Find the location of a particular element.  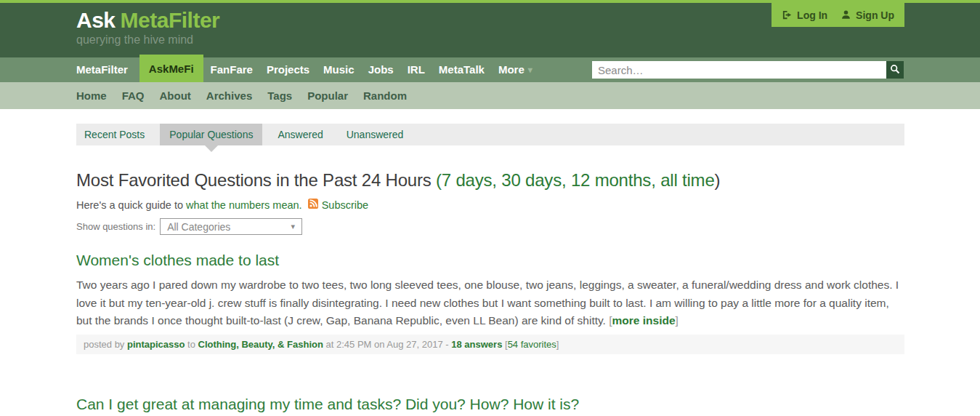

question-byline: posted by pintapicasso to Clothing, Beau… is located at coordinates (490, 345).